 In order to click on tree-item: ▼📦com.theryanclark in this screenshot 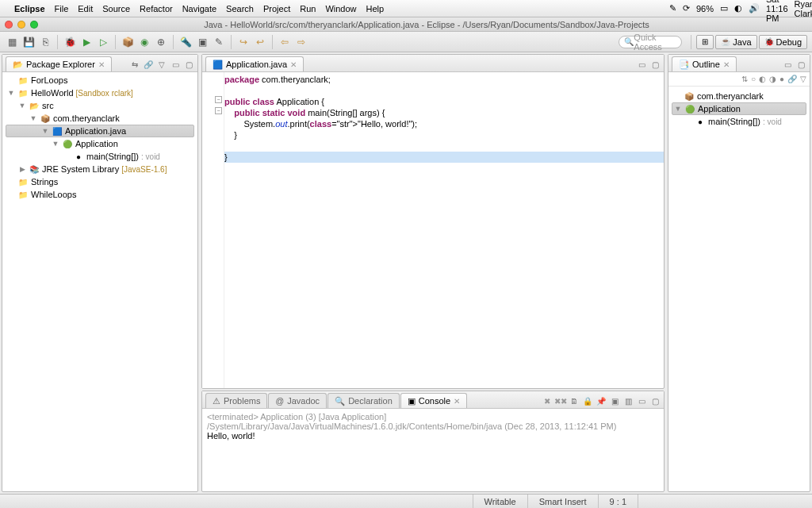, I will do `click(100, 118)`.